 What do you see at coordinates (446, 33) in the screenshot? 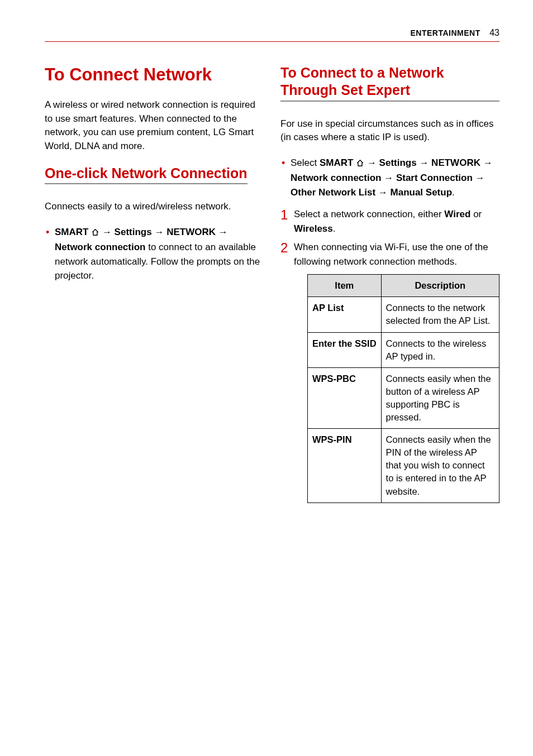
I see `header-section-label: ENTERTAINMENT` at bounding box center [446, 33].